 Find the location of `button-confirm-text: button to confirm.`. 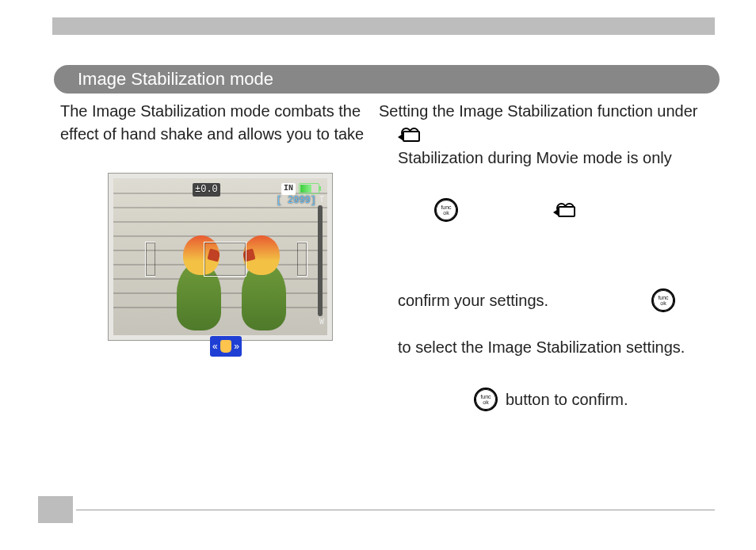

button-confirm-text: button to confirm. is located at coordinates (567, 399).